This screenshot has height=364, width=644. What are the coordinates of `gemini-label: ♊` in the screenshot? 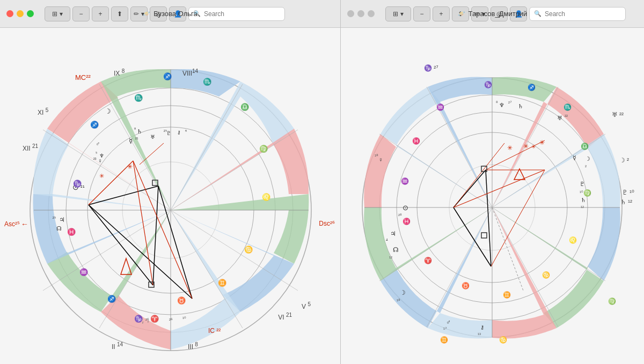 It's located at (444, 340).